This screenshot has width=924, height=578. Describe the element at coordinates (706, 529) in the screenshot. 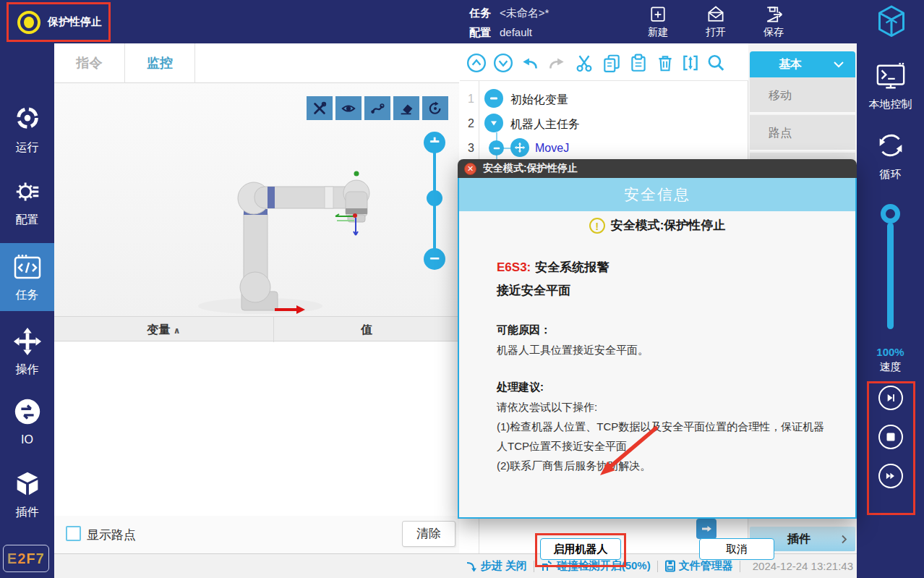

I see `run-arrow-button` at that location.